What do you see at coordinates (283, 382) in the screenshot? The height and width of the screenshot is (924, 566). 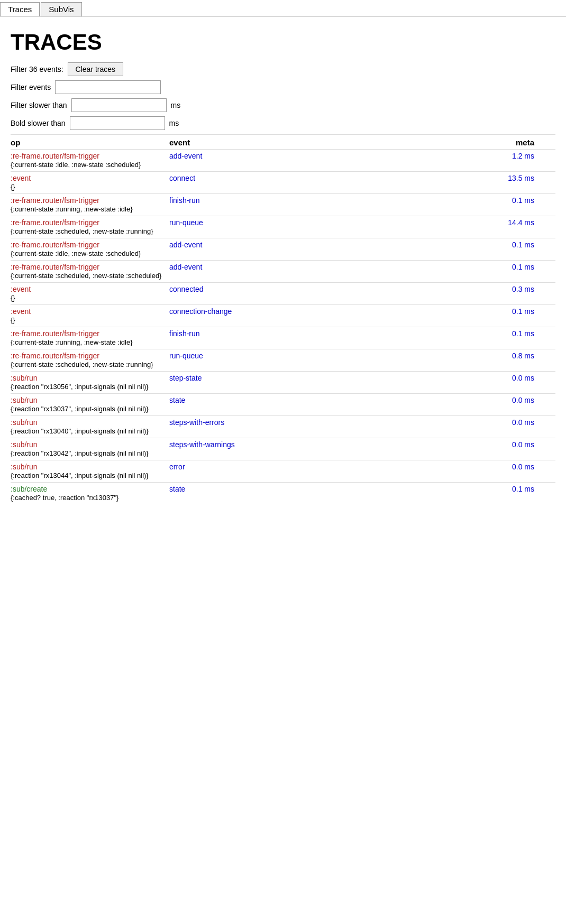 I see `table-row: :sub/run step-state 0.0 ms {:reaction "r…` at bounding box center [283, 382].